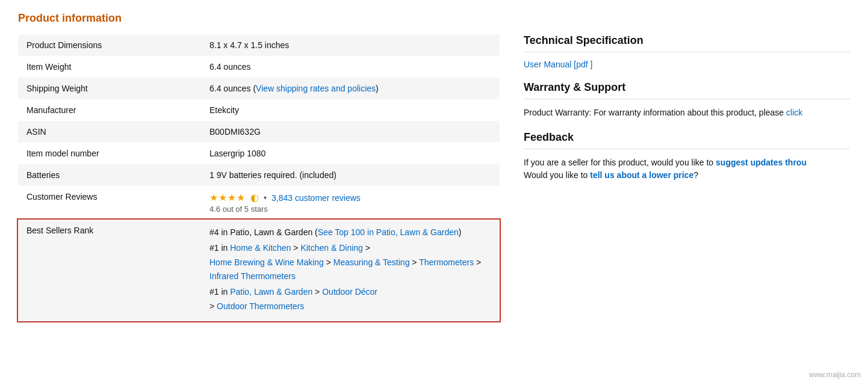  What do you see at coordinates (350, 262) in the screenshot?
I see `bsr-line-2: #1 in Home & Kitchen > Kitchen & Dining …` at bounding box center [350, 262].